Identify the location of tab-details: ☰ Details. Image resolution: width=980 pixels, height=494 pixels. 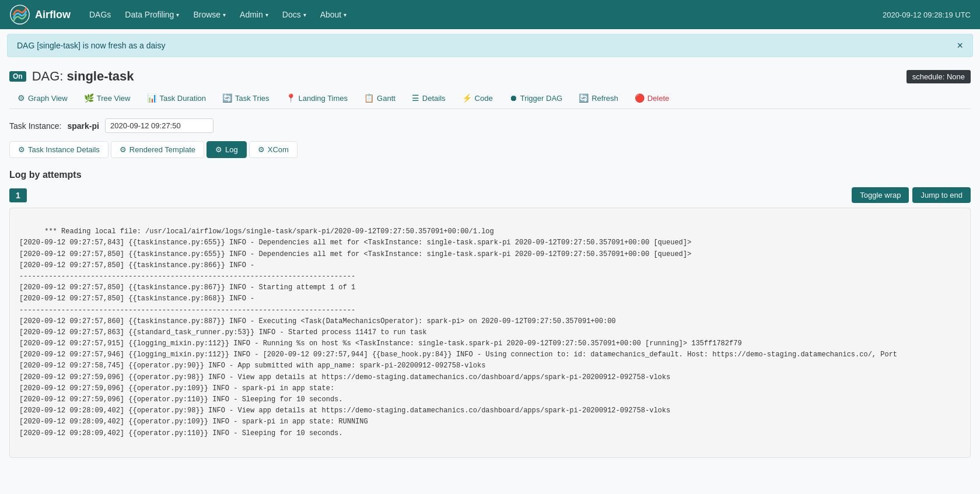
(429, 99).